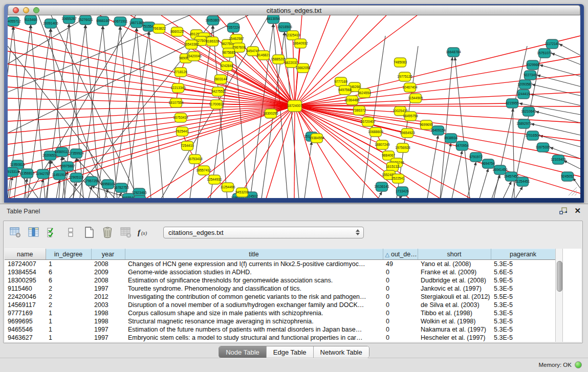 This screenshot has width=588, height=372. I want to click on resize-grip-icon, so click(576, 194).